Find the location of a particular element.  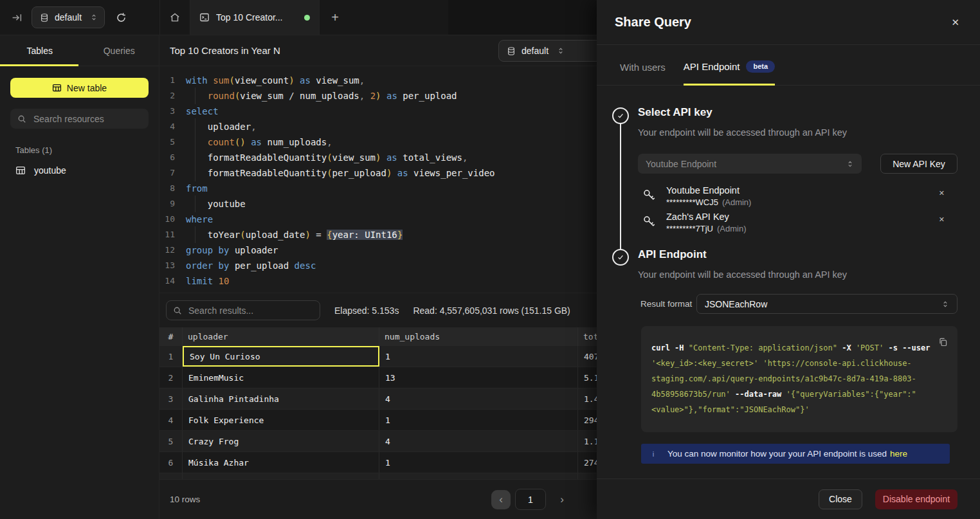

row-number: 5 is located at coordinates (171, 441).